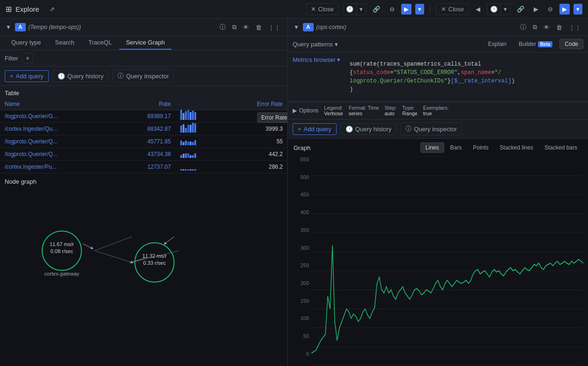 This screenshot has height=366, width=588. What do you see at coordinates (145, 142) in the screenshot?
I see `cell-rate: 45771.85` at bounding box center [145, 142].